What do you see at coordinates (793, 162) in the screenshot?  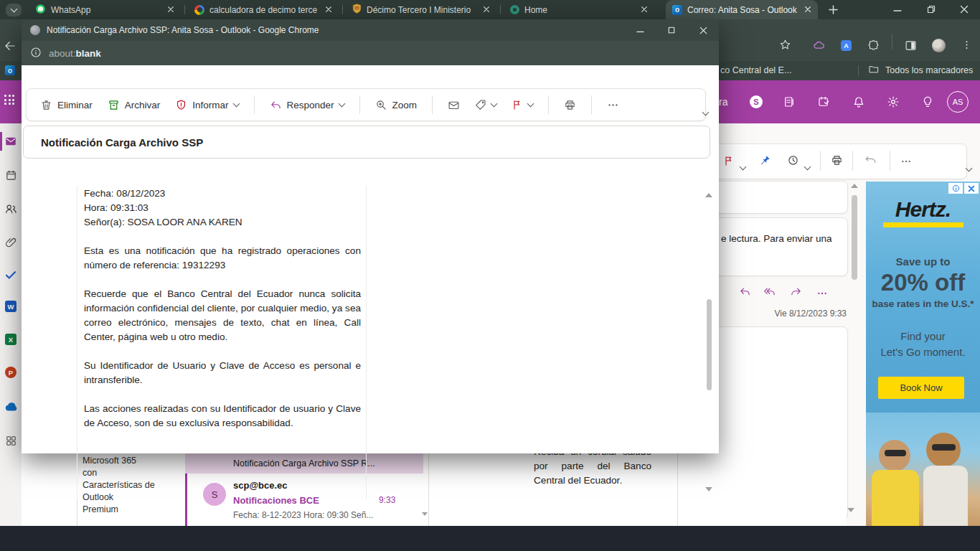 I see `snooze-clock-icon` at bounding box center [793, 162].